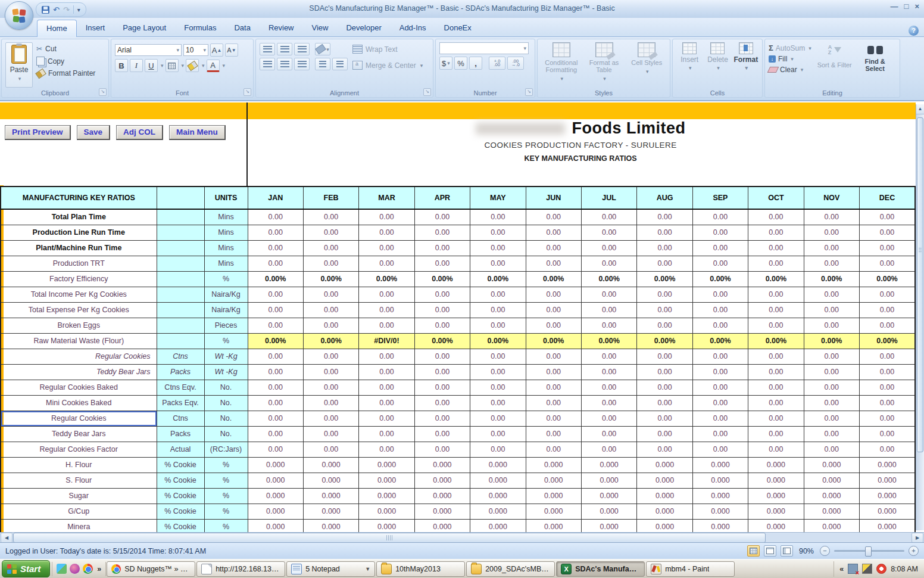 The width and height of the screenshot is (924, 578). What do you see at coordinates (180, 449) in the screenshot?
I see `row-col2: Actual` at bounding box center [180, 449].